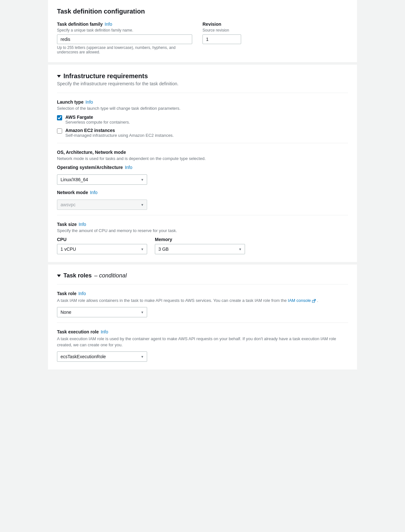 The height and width of the screenshot is (532, 405). Describe the element at coordinates (82, 224) in the screenshot. I see `task-size-info-link: Info` at that location.